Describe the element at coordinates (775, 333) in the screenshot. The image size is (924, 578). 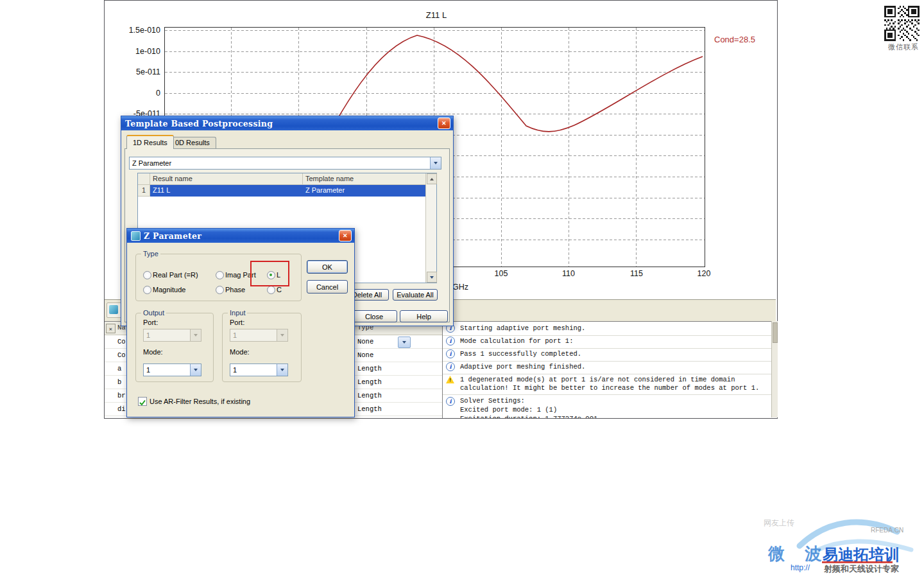
I see `scrollbar-thumb` at that location.